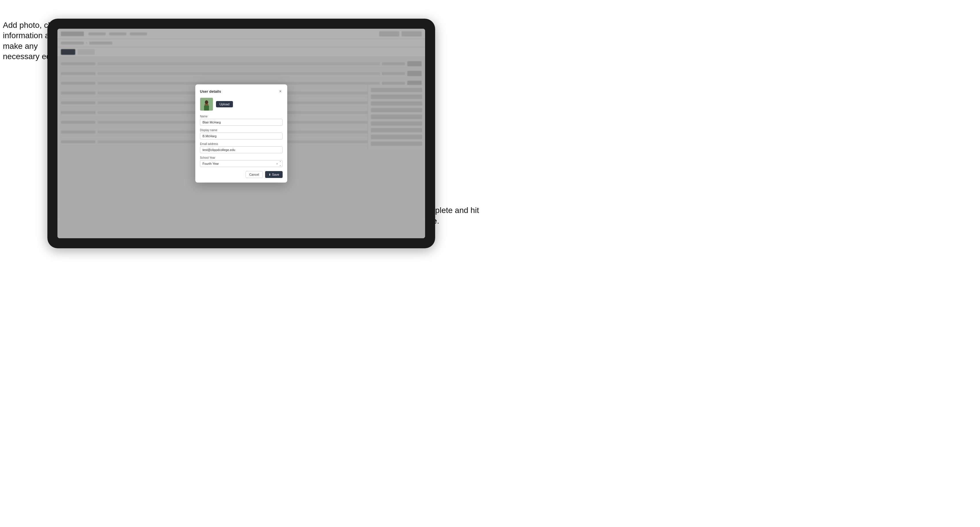 This screenshot has height=527, width=980. What do you see at coordinates (241, 133) in the screenshot?
I see `tablet-screen: ›` at bounding box center [241, 133].